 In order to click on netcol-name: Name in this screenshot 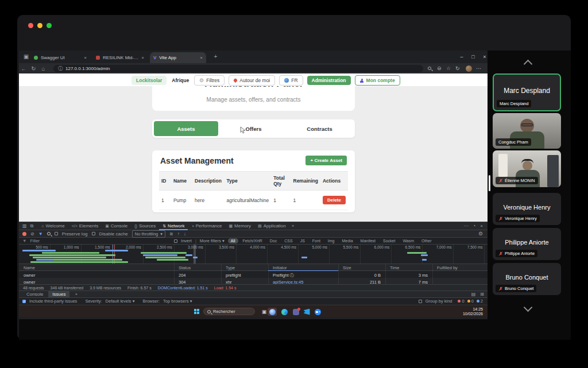, I will do `click(29, 268)`.